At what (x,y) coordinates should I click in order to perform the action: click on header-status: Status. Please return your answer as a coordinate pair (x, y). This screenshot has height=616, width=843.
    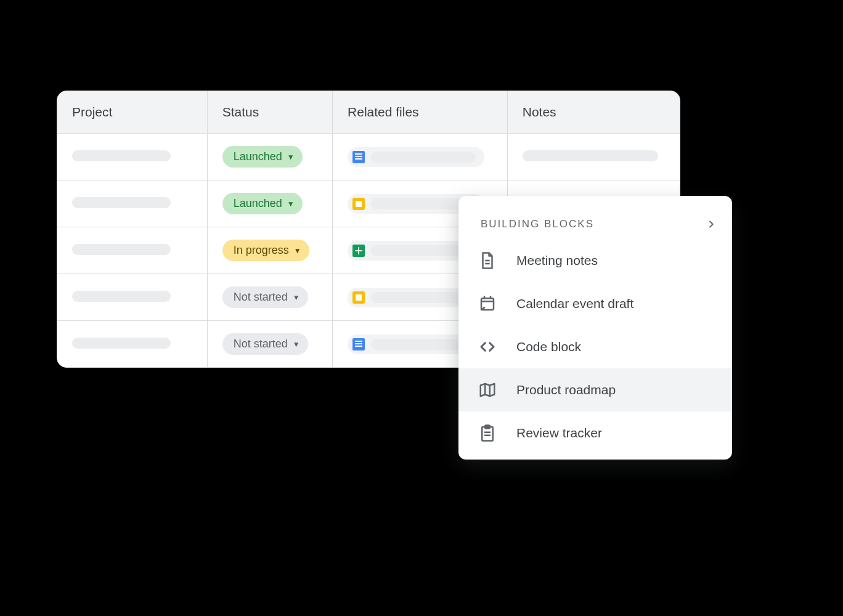
    Looking at the image, I should click on (270, 112).